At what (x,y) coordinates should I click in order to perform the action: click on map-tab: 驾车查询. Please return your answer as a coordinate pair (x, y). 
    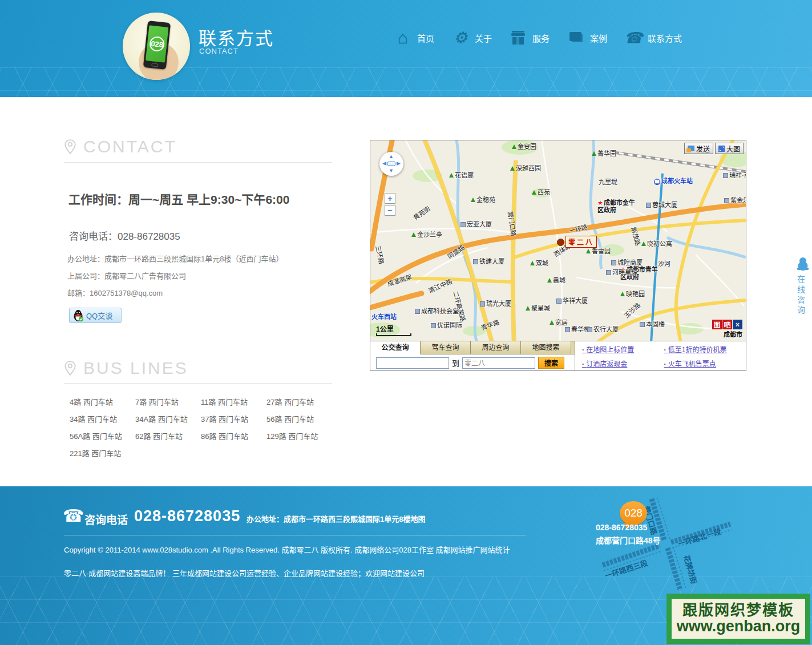
    Looking at the image, I should click on (446, 348).